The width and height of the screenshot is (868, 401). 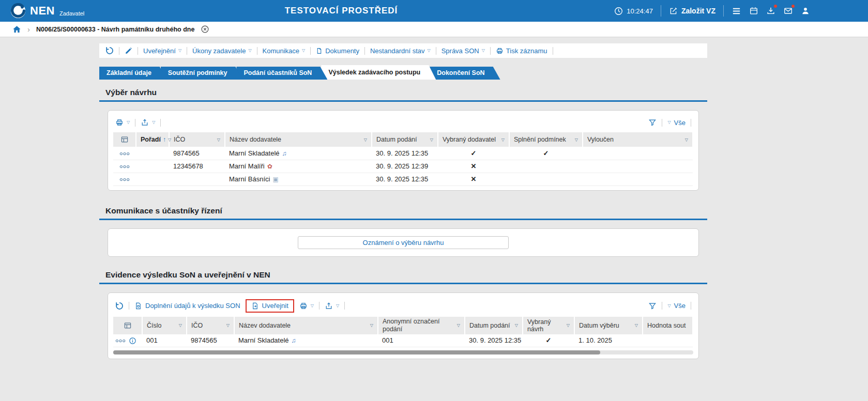 I want to click on home-icon, so click(x=17, y=29).